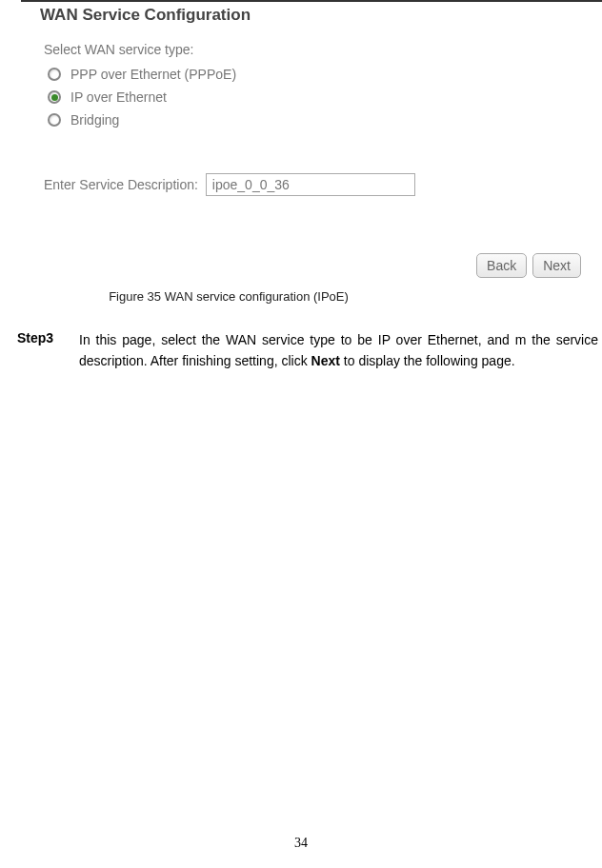 Image resolution: width=602 pixels, height=868 pixels. I want to click on figure-caption: Figure 35 WAN service configuration (IPo…, so click(229, 297).